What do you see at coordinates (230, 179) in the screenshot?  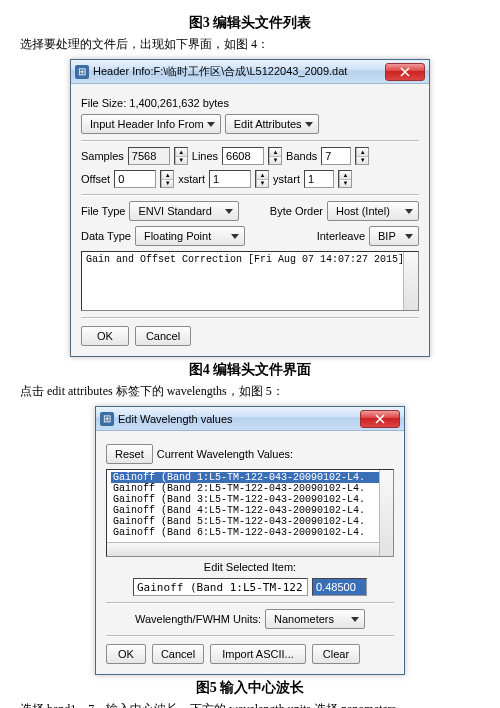 I see `xstart-input` at bounding box center [230, 179].